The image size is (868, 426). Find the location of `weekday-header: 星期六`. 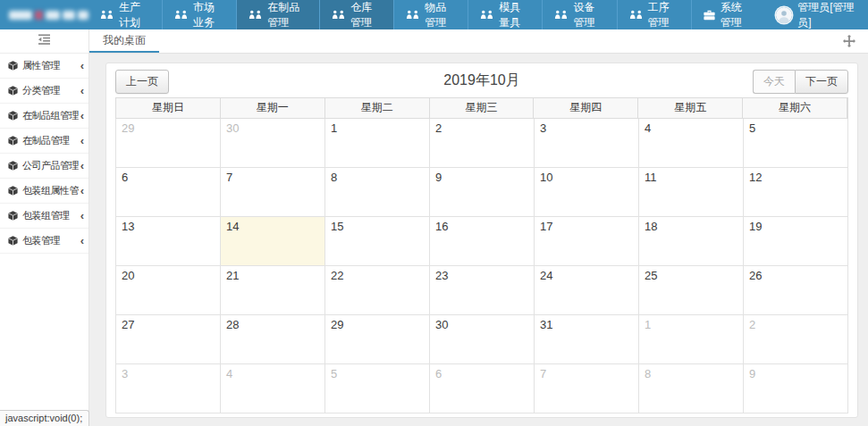

weekday-header: 星期六 is located at coordinates (796, 108).